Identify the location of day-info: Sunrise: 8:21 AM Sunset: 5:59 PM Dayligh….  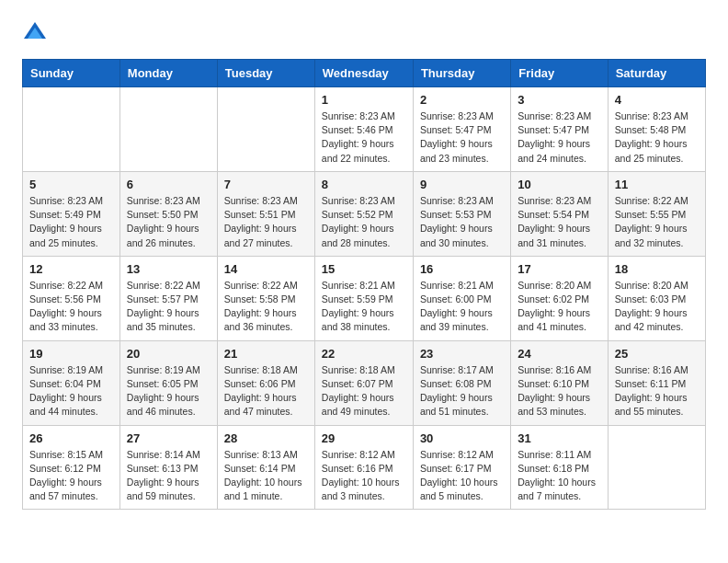
(364, 307).